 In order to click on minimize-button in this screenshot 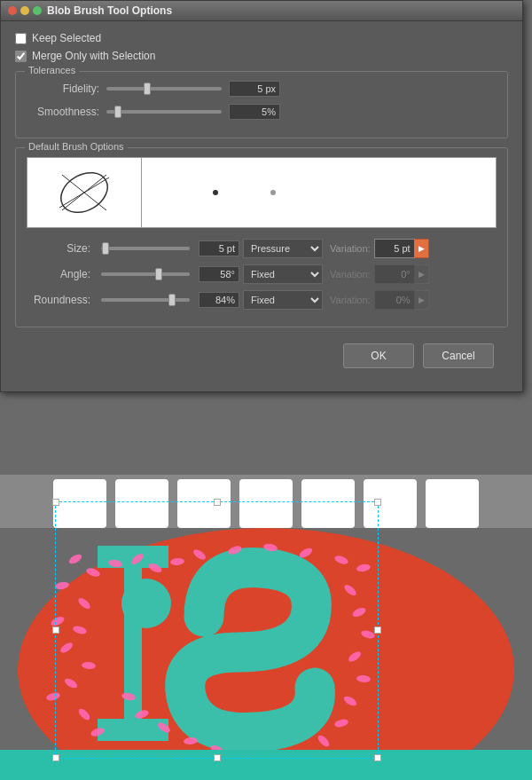, I will do `click(25, 11)`.